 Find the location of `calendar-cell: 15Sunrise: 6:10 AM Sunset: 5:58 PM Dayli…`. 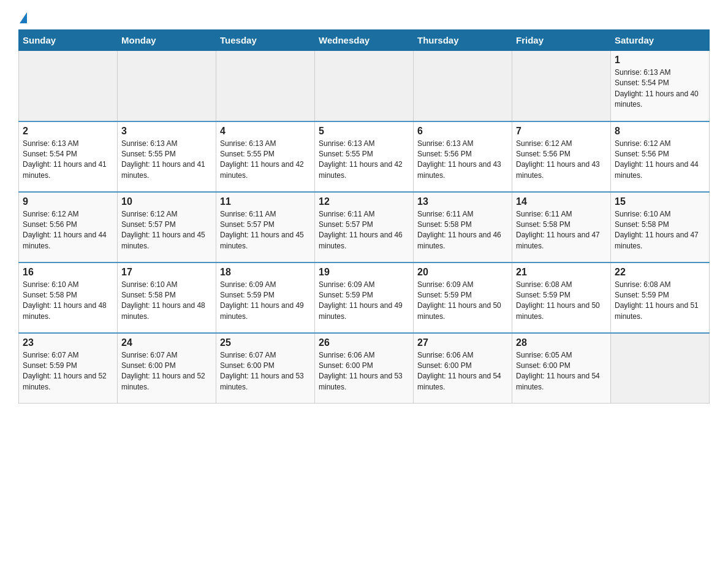

calendar-cell: 15Sunrise: 6:10 AM Sunset: 5:58 PM Dayli… is located at coordinates (661, 227).